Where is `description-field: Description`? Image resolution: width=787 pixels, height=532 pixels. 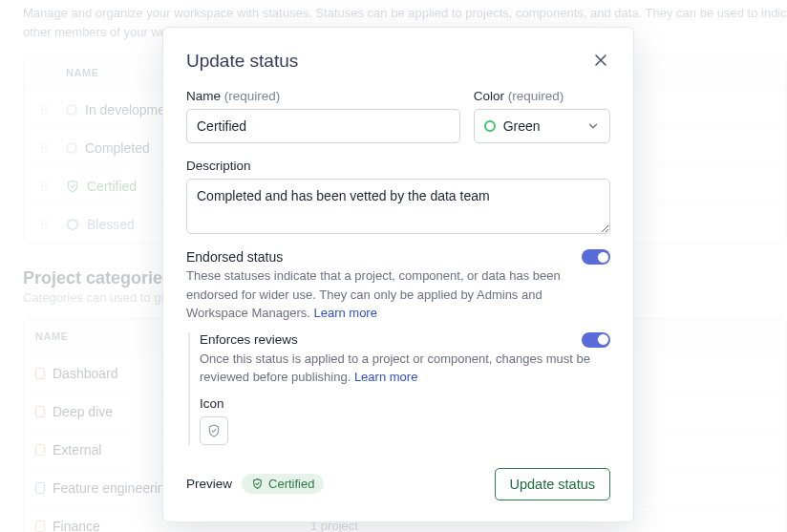 description-field: Description is located at coordinates (398, 197).